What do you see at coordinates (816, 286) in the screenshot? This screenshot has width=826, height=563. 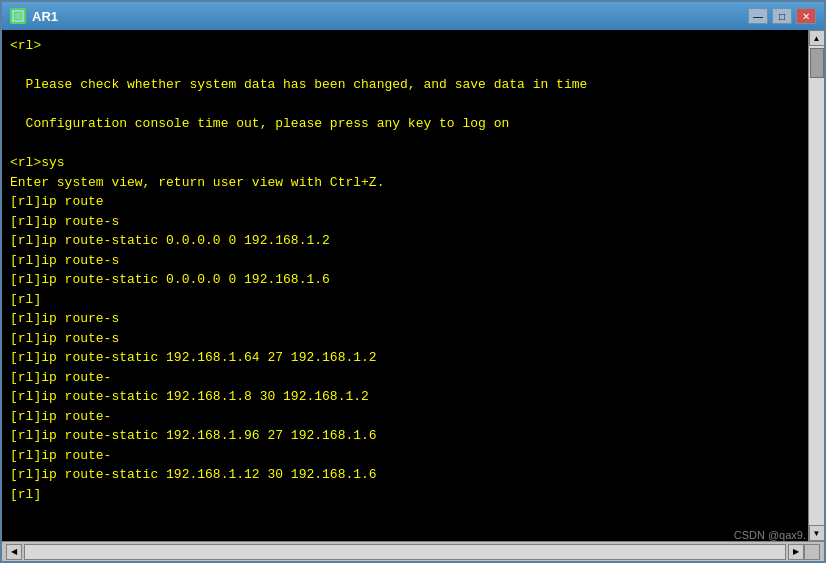 I see `scroll-track` at bounding box center [816, 286].